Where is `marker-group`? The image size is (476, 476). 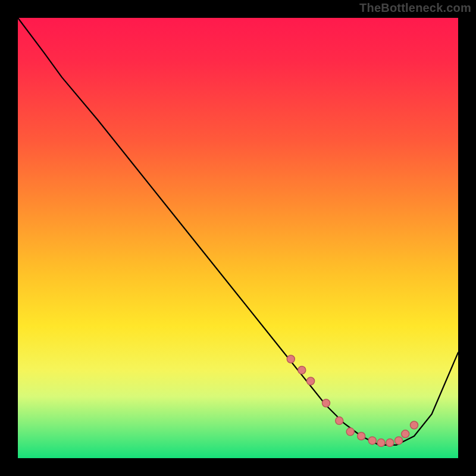
marker-group is located at coordinates (352, 401).